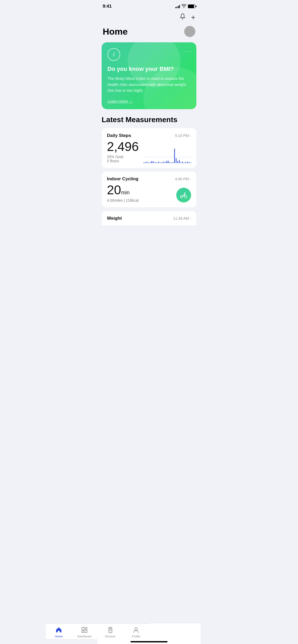 Image resolution: width=298 pixels, height=644 pixels. What do you see at coordinates (149, 193) in the screenshot?
I see `indoor-cycling-content: 20min 4.00miles | 118kcal` at bounding box center [149, 193].